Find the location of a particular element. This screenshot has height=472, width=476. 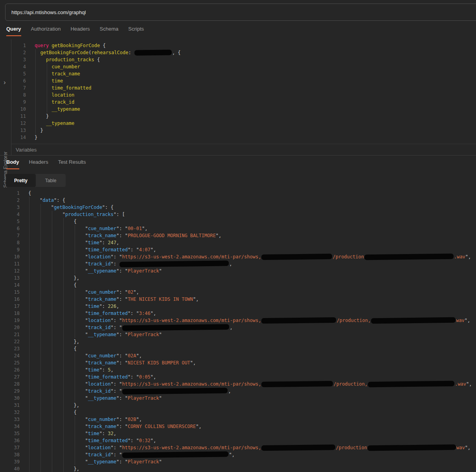

tab-scripts: Scripts is located at coordinates (136, 31).